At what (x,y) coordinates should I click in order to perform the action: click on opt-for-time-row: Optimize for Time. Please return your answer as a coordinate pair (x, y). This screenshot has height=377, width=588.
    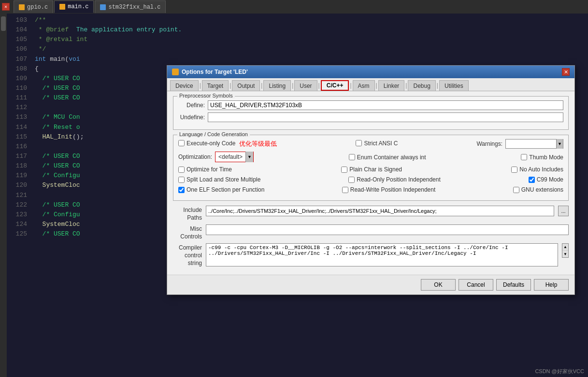
    Looking at the image, I should click on (205, 169).